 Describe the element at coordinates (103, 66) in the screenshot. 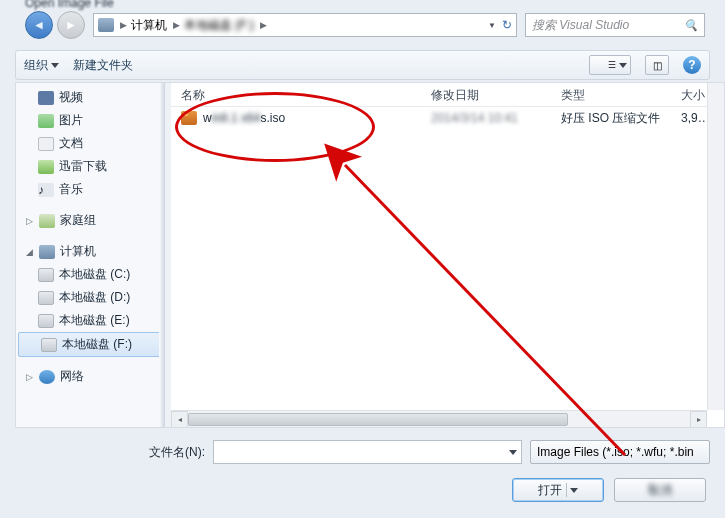

I see `new-folder-button: 新建文件夹` at that location.